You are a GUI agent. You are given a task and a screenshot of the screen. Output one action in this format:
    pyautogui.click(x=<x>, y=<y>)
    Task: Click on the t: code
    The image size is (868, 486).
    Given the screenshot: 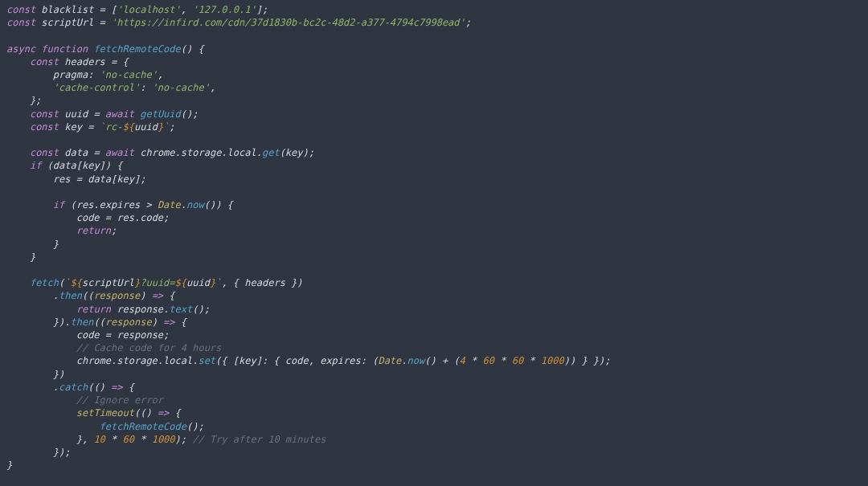 What is the action you would take?
    pyautogui.click(x=56, y=218)
    